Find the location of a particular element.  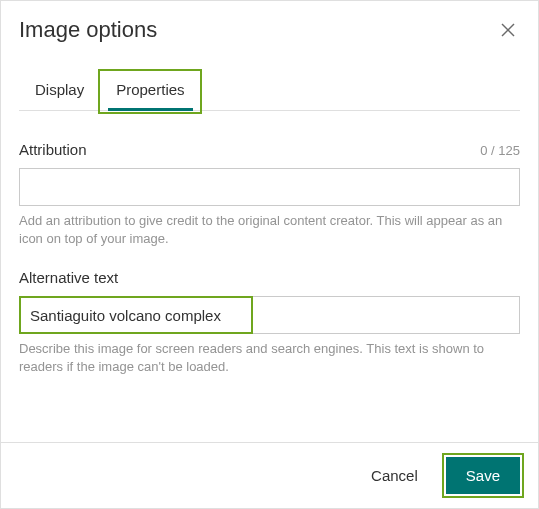

alt-text-input-wrap is located at coordinates (270, 315).